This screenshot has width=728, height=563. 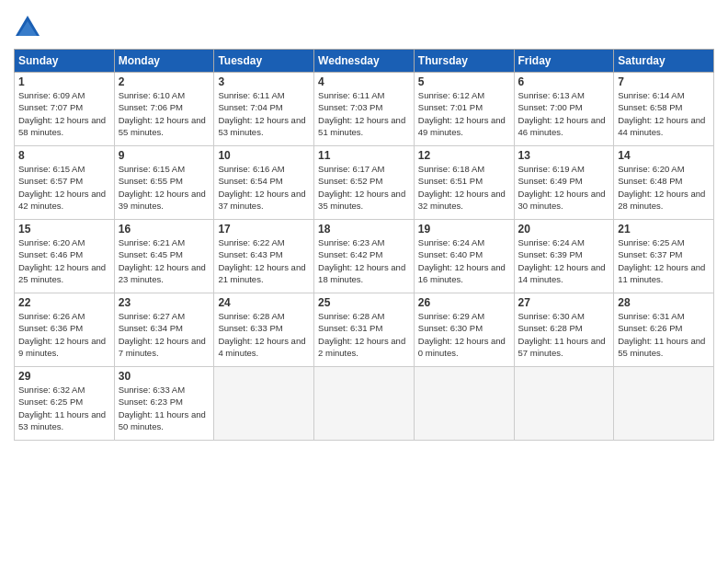 I want to click on calendar-cell: 6 Sunrise: 6:13 AM Sunset: 7:00 PM Dayli…, so click(x=564, y=109).